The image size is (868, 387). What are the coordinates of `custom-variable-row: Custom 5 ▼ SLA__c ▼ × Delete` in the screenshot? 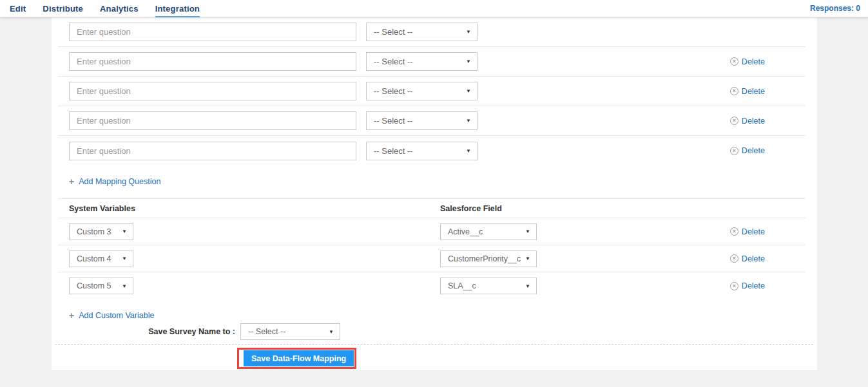 It's located at (432, 286).